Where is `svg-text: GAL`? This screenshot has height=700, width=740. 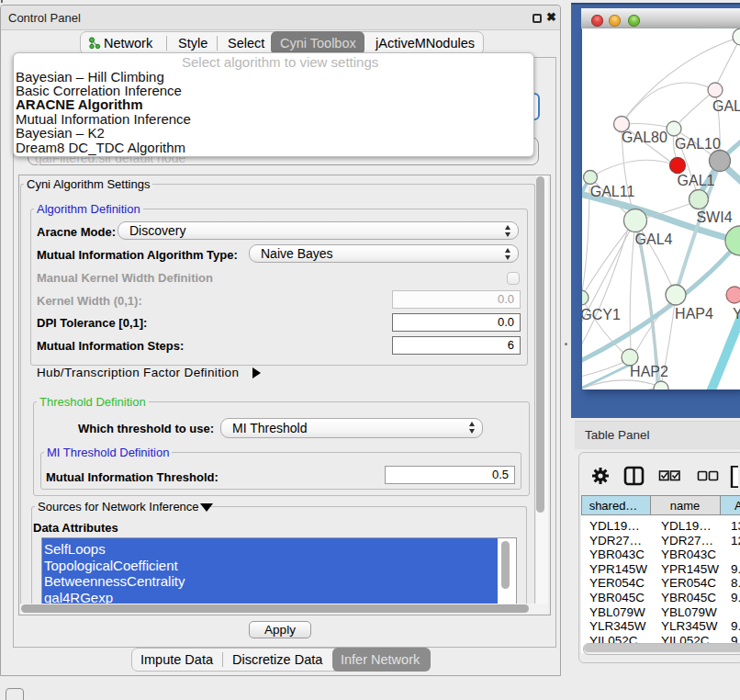 svg-text: GAL is located at coordinates (726, 107).